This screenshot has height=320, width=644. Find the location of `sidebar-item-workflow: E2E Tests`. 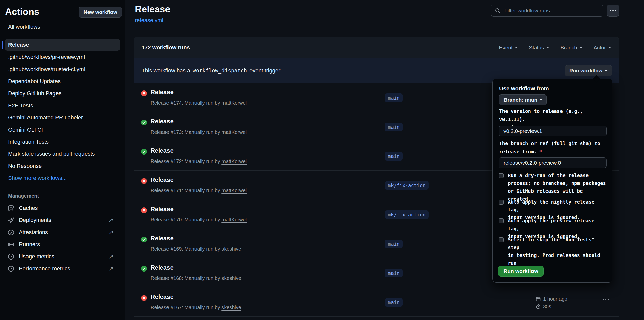

sidebar-item-workflow: E2E Tests is located at coordinates (62, 106).